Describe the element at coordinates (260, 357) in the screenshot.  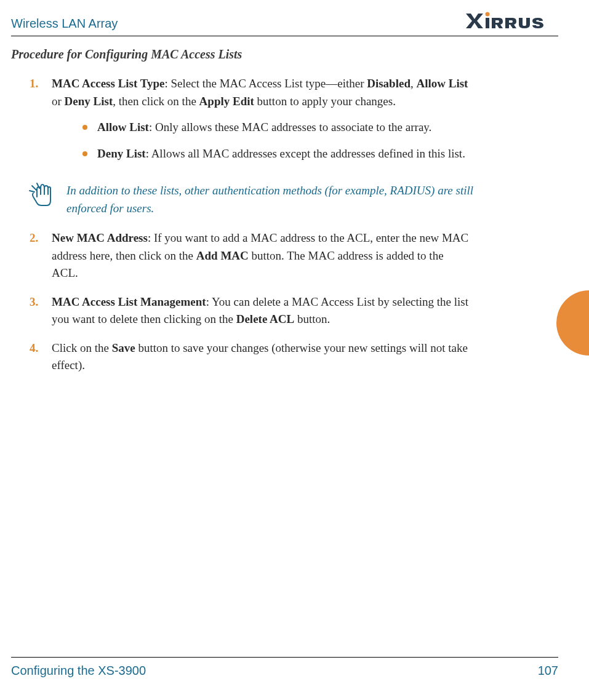
I see `list-body: Click on the Save button to save your ch…` at that location.